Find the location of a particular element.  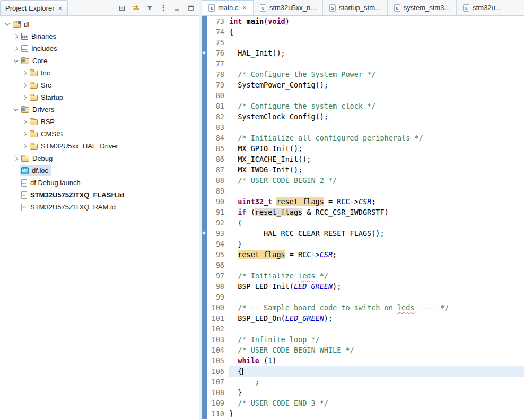

code-line-92: 92 { is located at coordinates (363, 223).